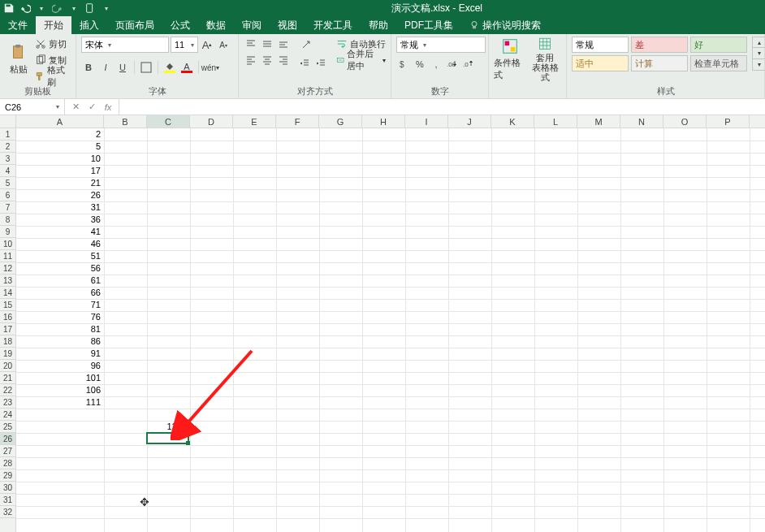 The width and height of the screenshot is (765, 532). Describe the element at coordinates (60, 208) in the screenshot. I see `cell-A7: 31` at that location.